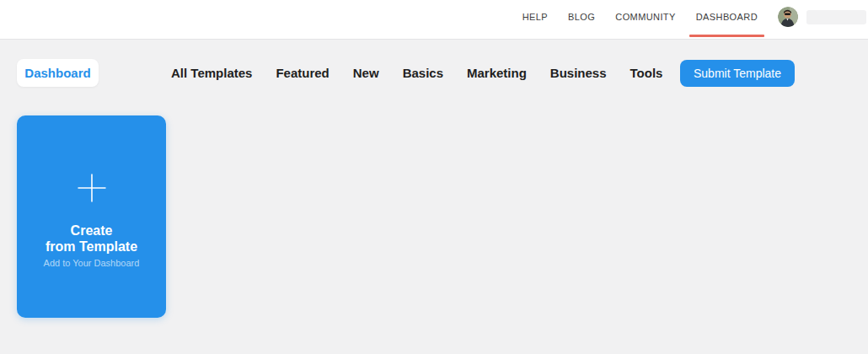 The height and width of the screenshot is (354, 868). I want to click on tab-new: New, so click(366, 72).